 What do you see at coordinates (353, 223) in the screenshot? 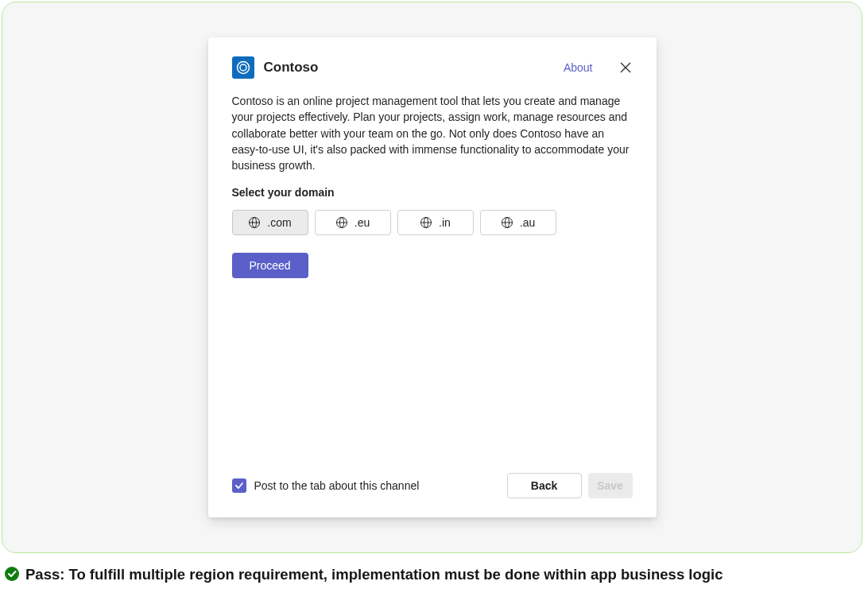
I see `domain-option-eu: .eu` at bounding box center [353, 223].